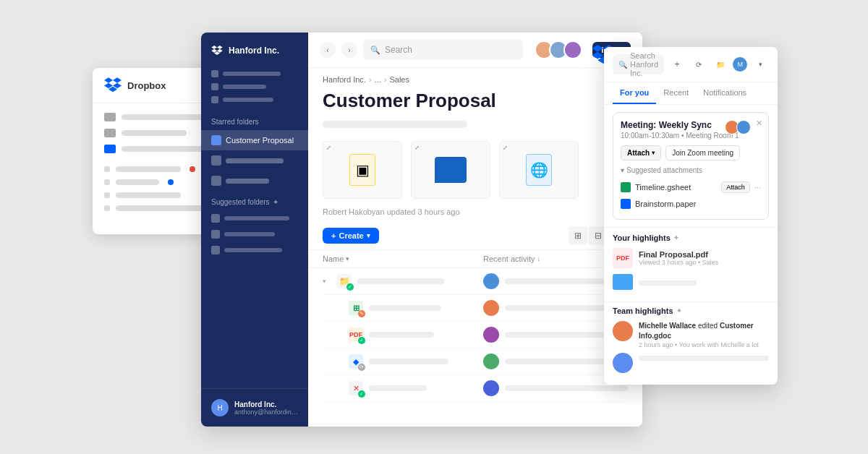 This screenshot has height=454, width=868. What do you see at coordinates (347, 259) in the screenshot?
I see `sort-icon: ▾` at bounding box center [347, 259].